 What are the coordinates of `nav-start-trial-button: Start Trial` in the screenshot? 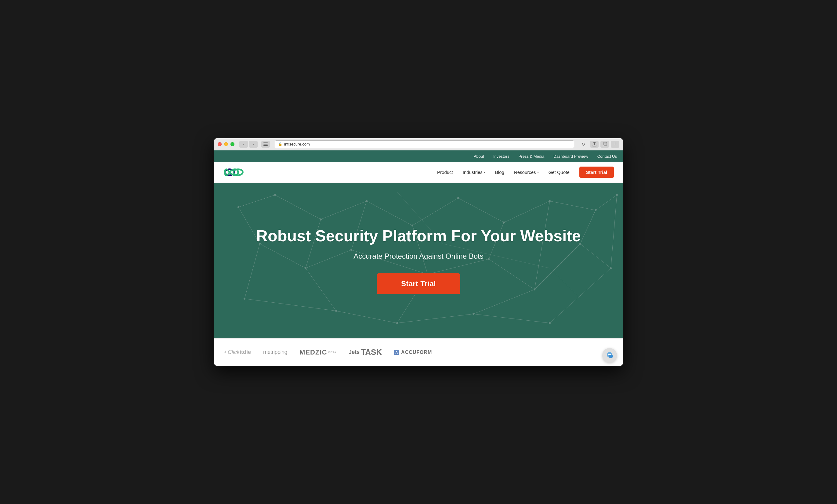 It's located at (596, 172).